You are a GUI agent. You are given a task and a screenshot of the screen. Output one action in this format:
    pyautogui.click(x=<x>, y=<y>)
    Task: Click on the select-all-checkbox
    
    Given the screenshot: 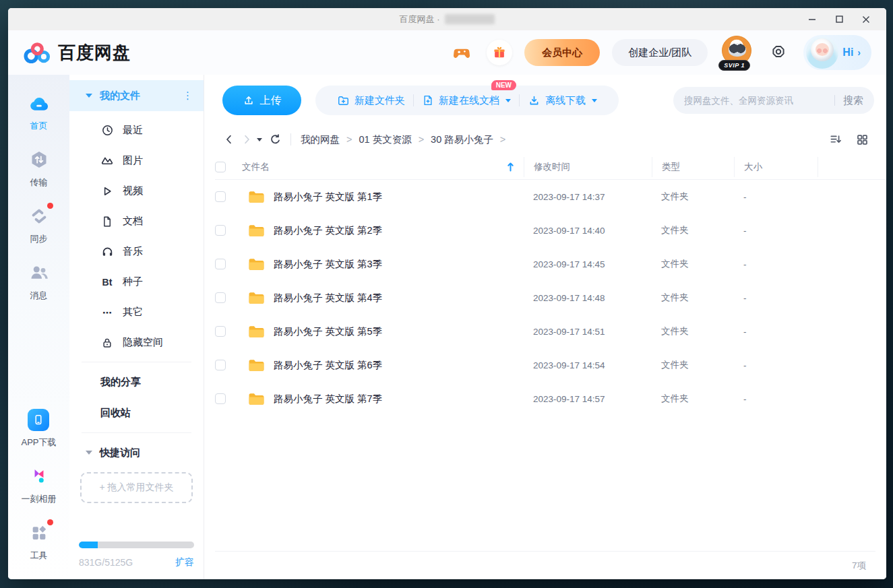 What is the action you would take?
    pyautogui.click(x=220, y=167)
    